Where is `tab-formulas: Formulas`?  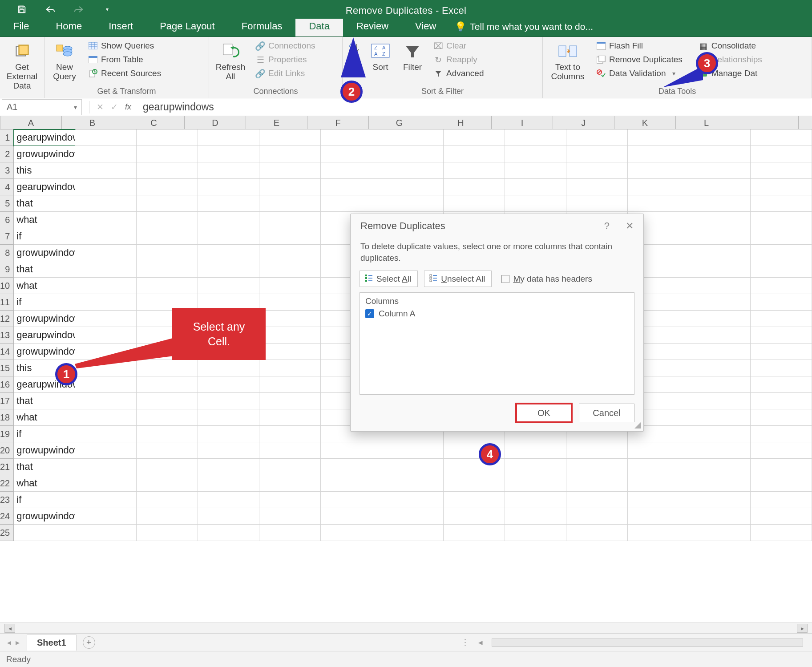
tab-formulas: Formulas is located at coordinates (262, 26).